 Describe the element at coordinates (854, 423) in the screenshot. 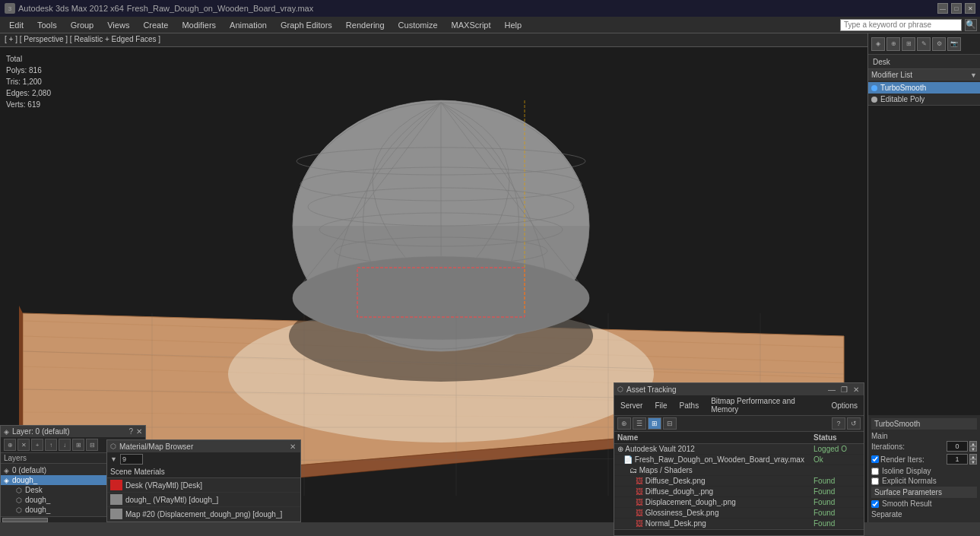

I see `at-btn-refresh: ↺` at that location.